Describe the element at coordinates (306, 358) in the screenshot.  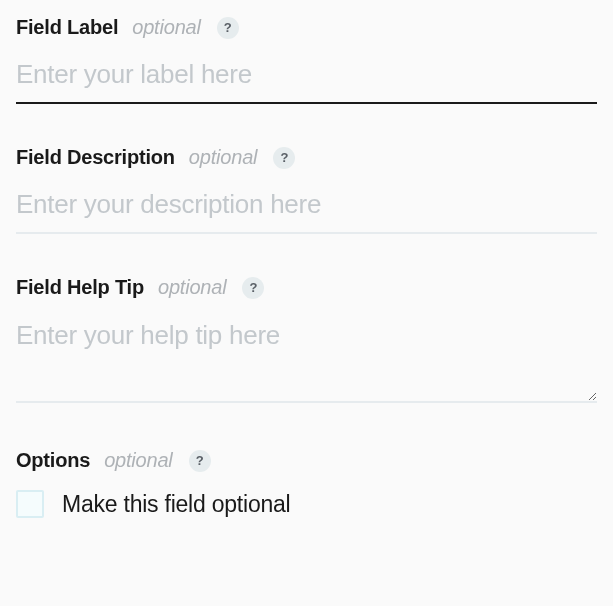
I see `field-helptip-input` at that location.